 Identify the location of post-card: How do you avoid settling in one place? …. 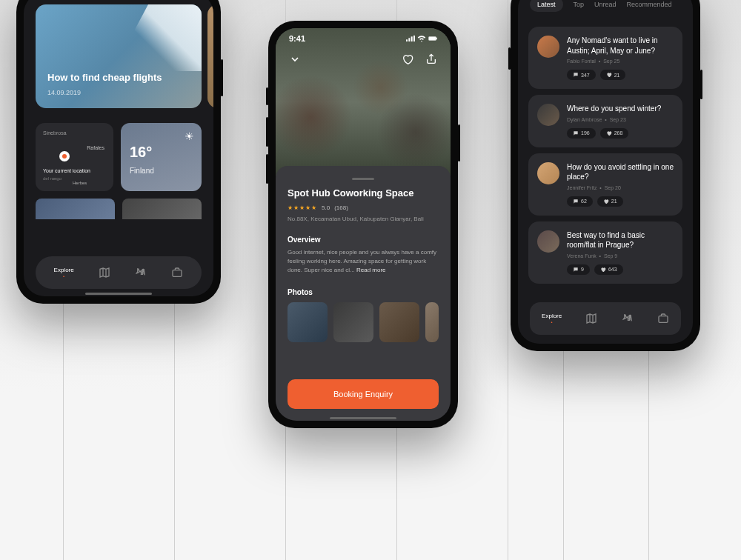
(605, 184).